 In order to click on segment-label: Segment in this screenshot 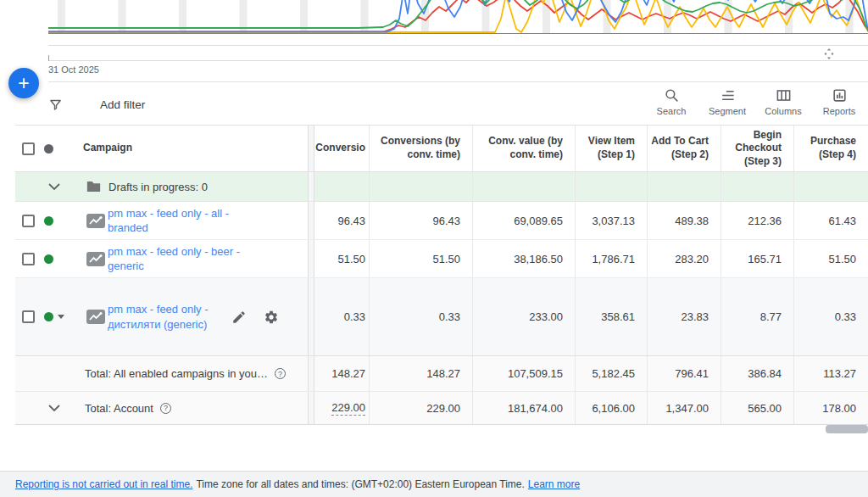, I will do `click(727, 111)`.